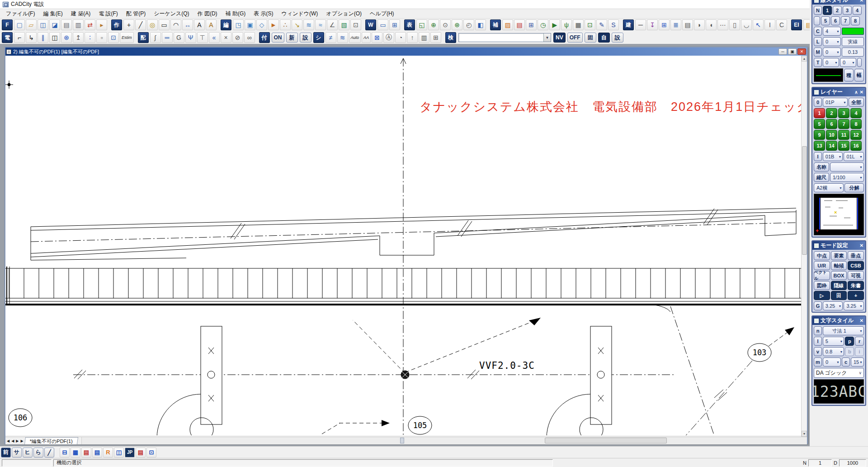 The height and width of the screenshot is (467, 868). Describe the element at coordinates (151, 453) in the screenshot. I see `window2-icon: ⊡` at that location.